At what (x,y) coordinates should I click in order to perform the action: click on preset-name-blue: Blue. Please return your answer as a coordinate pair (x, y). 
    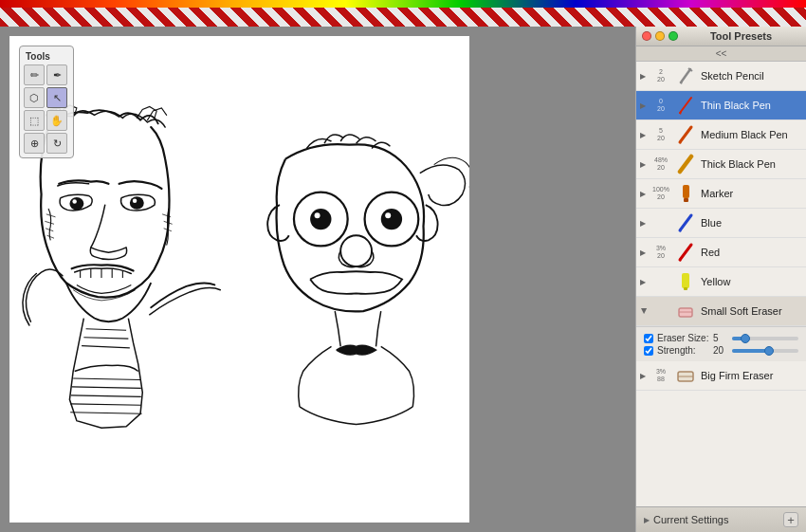
    Looking at the image, I should click on (711, 223).